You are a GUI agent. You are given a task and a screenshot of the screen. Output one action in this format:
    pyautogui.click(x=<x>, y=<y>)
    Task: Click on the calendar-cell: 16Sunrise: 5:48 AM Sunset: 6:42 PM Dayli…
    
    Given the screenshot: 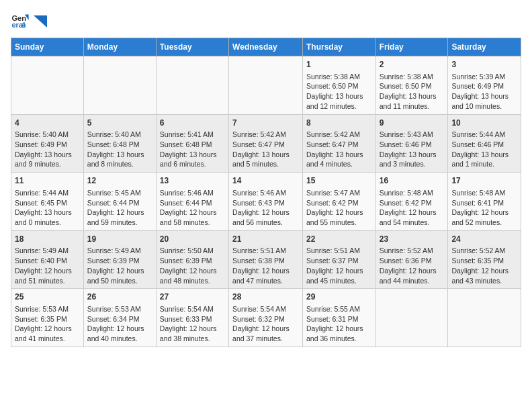 What is the action you would take?
    pyautogui.click(x=412, y=201)
    